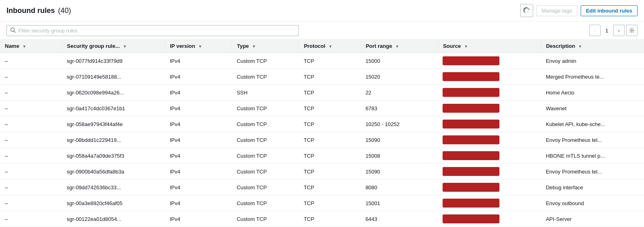  Describe the element at coordinates (113, 187) in the screenshot. I see `cell-sgr: sgr-09dd742636bc33...` at that location.